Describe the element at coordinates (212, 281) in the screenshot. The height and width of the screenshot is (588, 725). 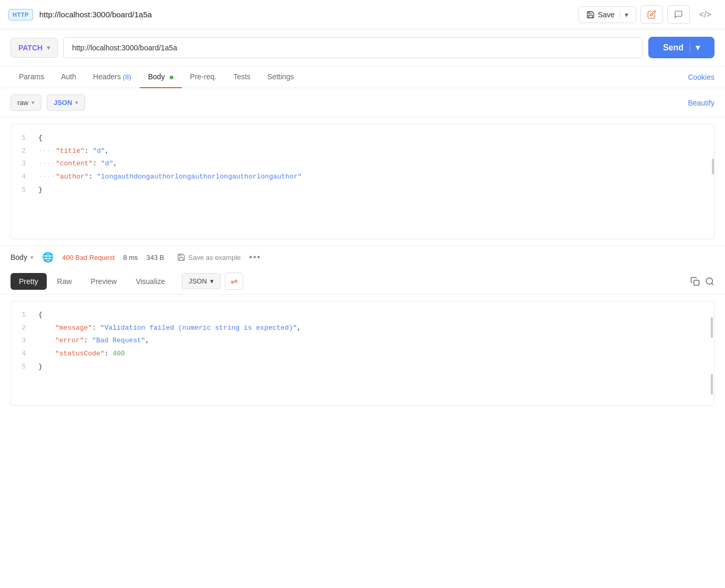
I see `resp-json-chevron: ▾` at that location.